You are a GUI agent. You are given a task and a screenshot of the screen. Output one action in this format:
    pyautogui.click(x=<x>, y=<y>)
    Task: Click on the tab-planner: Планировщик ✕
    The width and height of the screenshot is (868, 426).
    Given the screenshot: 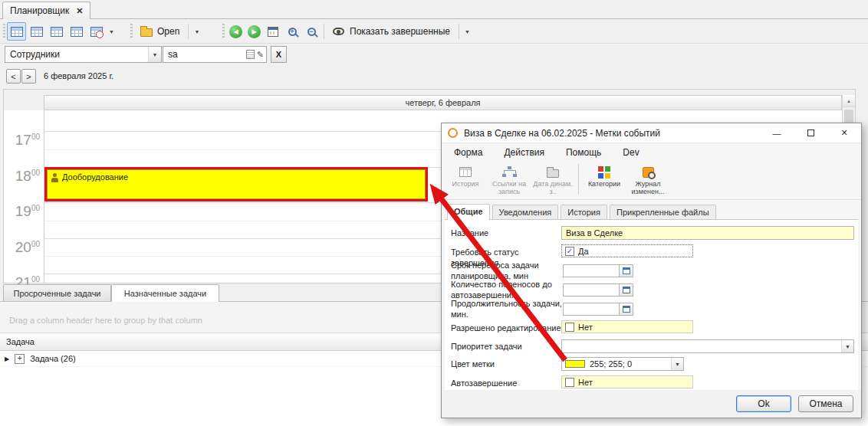 What is the action you would take?
    pyautogui.click(x=46, y=11)
    